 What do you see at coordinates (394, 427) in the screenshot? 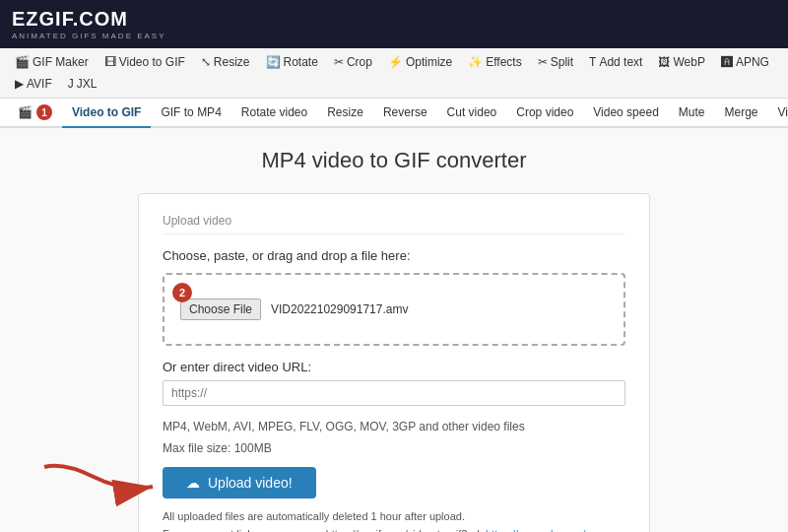
I see `file-types-info: MP4, WebM, AVI, MPEG, FLV, OGG, MOV, 3GP…` at bounding box center [394, 427].